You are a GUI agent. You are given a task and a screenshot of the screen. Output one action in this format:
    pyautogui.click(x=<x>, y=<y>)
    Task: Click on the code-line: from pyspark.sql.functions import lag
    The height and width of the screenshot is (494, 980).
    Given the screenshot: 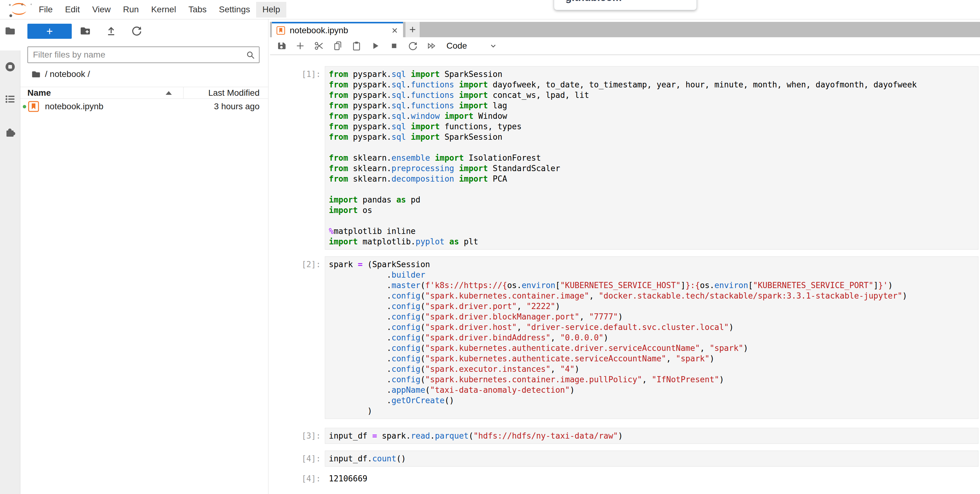 What is the action you would take?
    pyautogui.click(x=652, y=106)
    